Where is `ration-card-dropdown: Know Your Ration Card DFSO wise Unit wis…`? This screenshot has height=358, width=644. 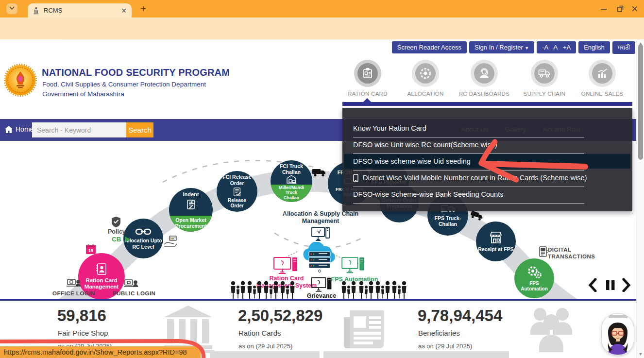 ration-card-dropdown: Know Your Ration Card DFSO wise Unit wis… is located at coordinates (488, 159).